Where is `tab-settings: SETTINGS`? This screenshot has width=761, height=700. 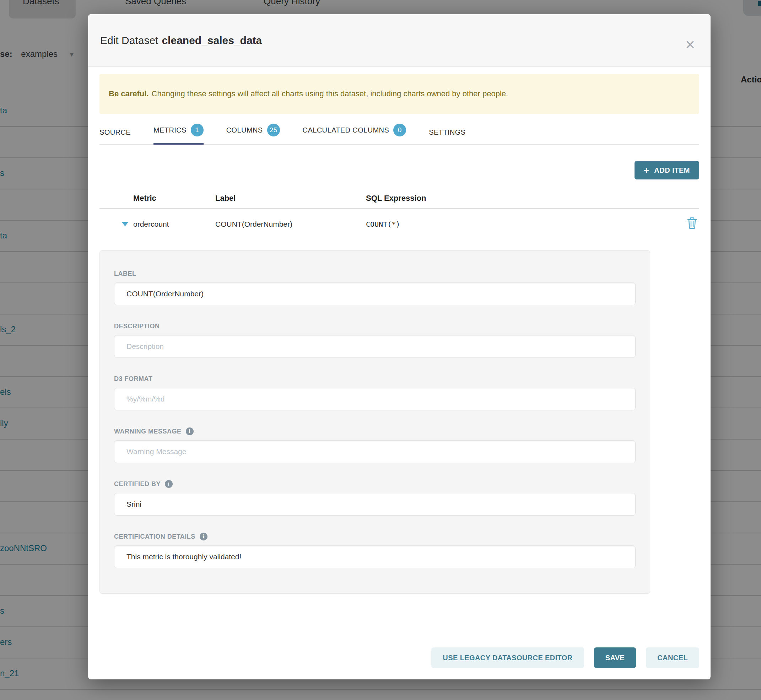
tab-settings: SETTINGS is located at coordinates (447, 136).